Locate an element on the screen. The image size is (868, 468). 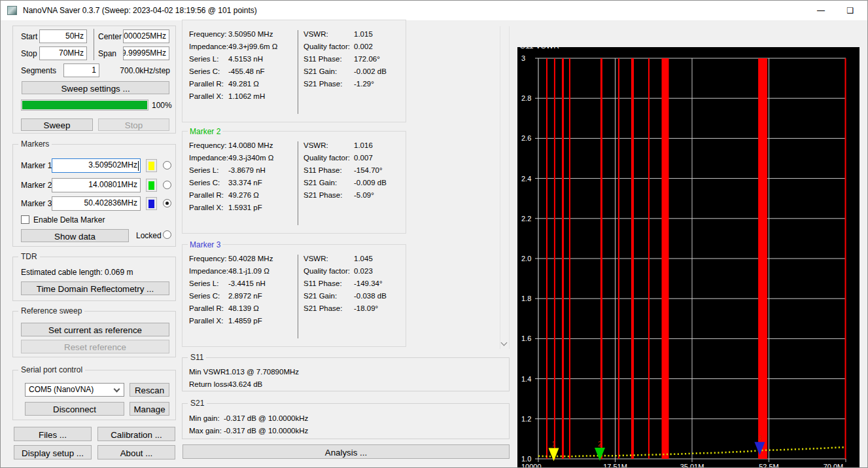
detail-field-label: Series L: is located at coordinates (204, 170).